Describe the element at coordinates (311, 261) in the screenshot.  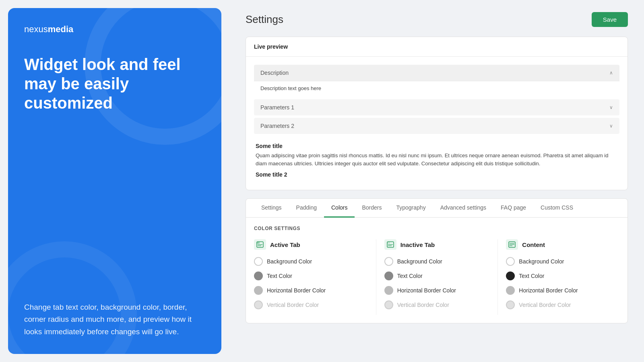
I see `active-tab-bg-row: Background Color` at that location.